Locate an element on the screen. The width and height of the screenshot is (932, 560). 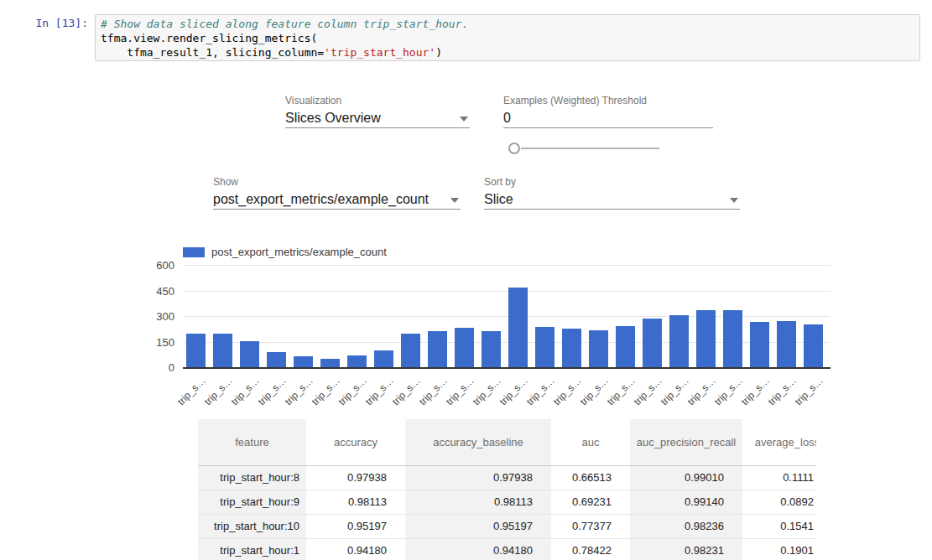
threshold-value: 0 is located at coordinates (608, 118).